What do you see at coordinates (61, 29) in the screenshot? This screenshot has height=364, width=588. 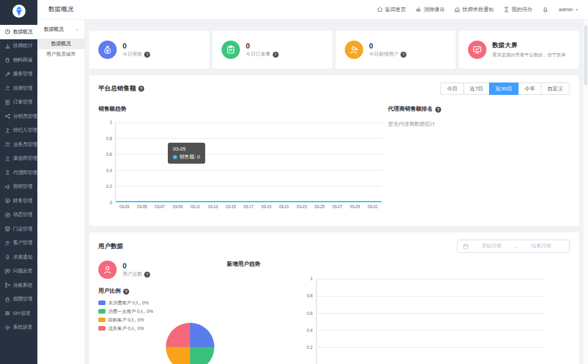 I see `submenu-dropdown: 数据概况` at bounding box center [61, 29].